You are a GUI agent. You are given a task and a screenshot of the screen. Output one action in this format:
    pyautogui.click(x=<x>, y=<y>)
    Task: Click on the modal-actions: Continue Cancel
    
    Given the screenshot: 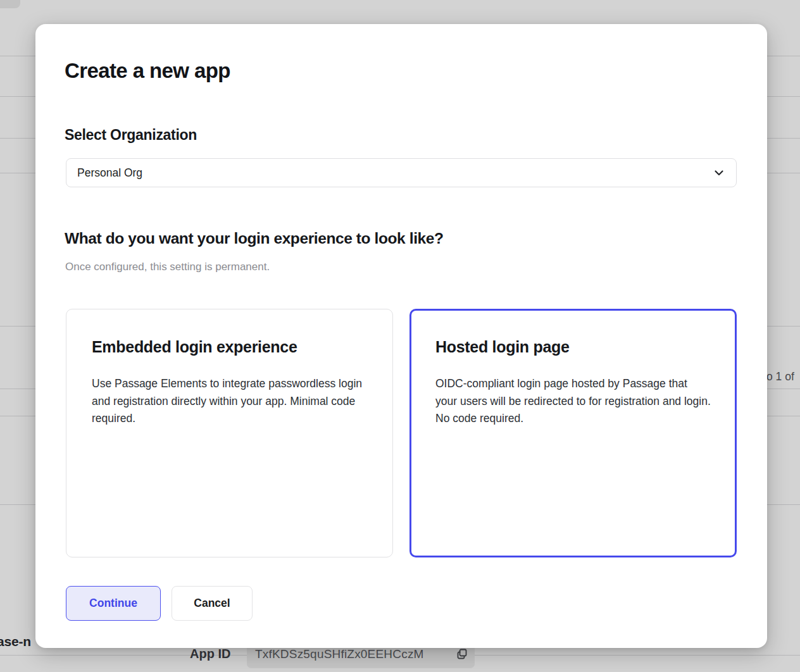 What is the action you would take?
    pyautogui.click(x=159, y=604)
    